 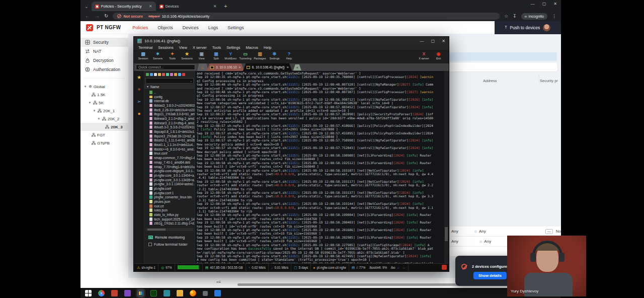 I want to click on toolbar-button: ▥ Packages, so click(x=260, y=55).